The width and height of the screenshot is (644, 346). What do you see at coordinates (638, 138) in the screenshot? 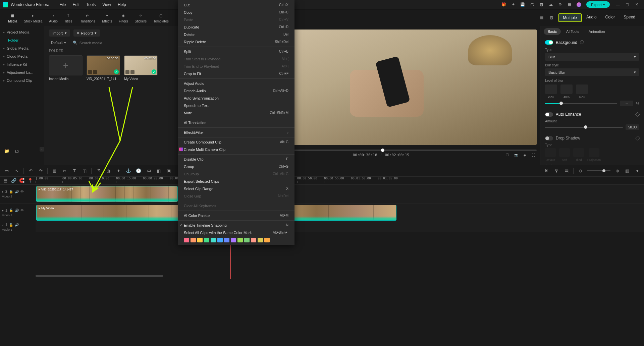
I see `keyframe-icon` at bounding box center [638, 138].